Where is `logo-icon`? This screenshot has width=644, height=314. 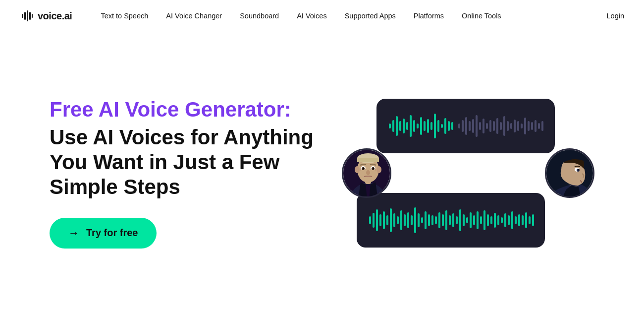 logo-icon is located at coordinates (27, 16).